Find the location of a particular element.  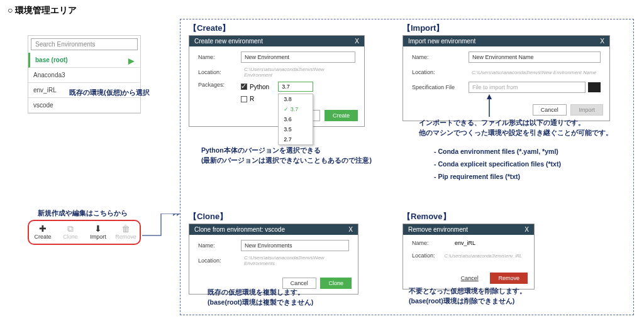

bullet: - Conda expliceit specification files (*… is located at coordinates (497, 165).